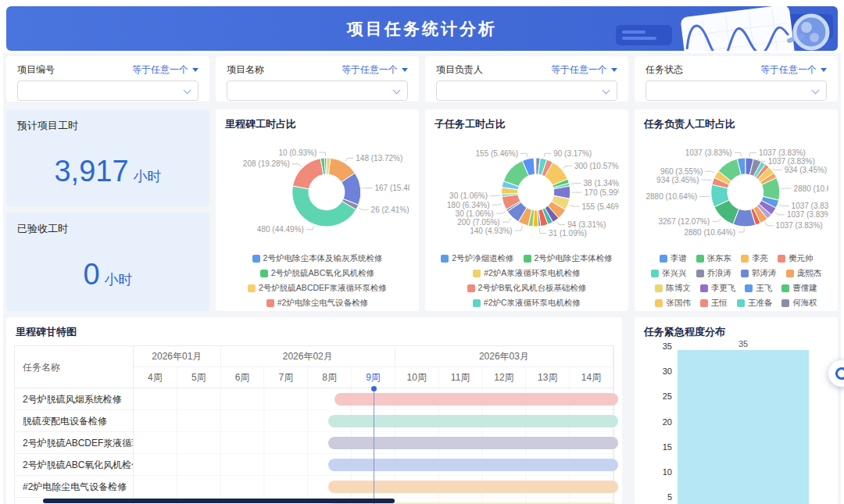 The height and width of the screenshot is (504, 844). Describe the element at coordinates (527, 303) in the screenshot. I see `legend-item: #2炉C浆液循环泵电机检修` at that location.